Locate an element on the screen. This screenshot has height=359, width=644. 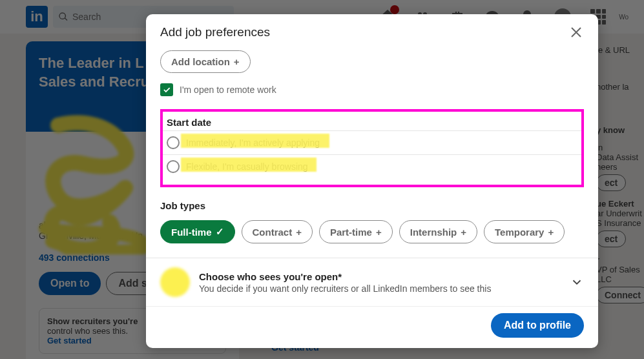
job-types-label: Job types is located at coordinates (372, 207).